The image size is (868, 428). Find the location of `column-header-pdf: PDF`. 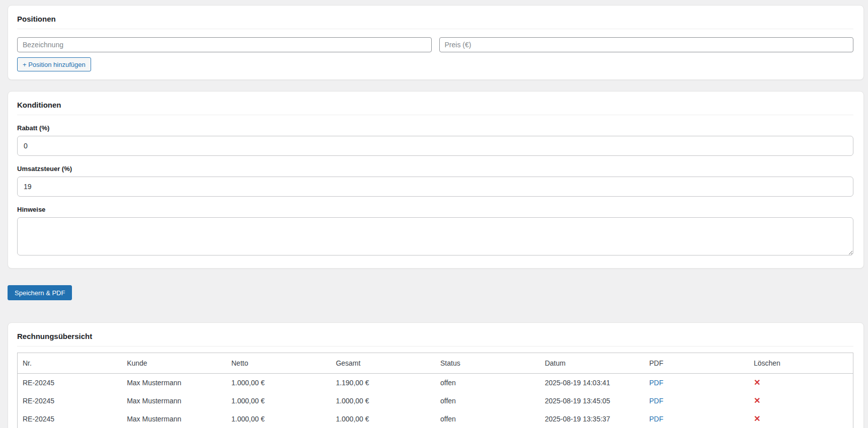

column-header-pdf: PDF is located at coordinates (696, 363).